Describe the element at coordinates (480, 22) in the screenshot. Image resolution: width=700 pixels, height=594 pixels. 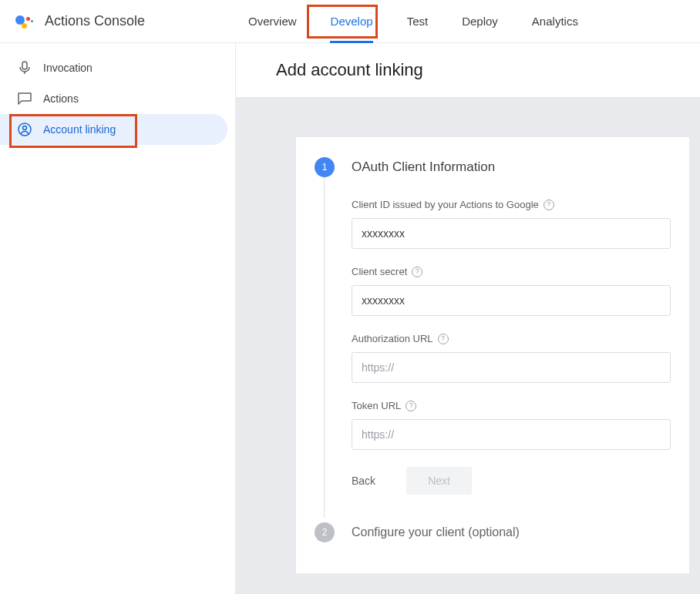
I see `tab-deploy: Deploy` at that location.